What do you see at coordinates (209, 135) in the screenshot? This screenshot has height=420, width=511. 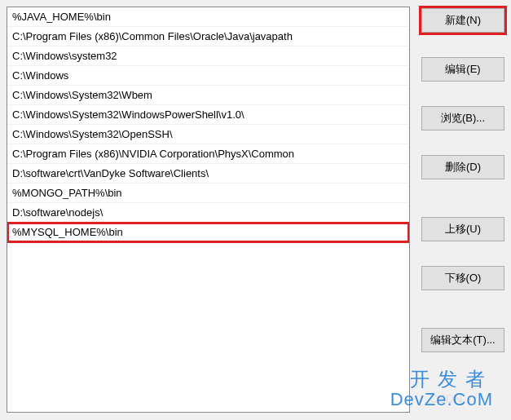 I see `list-item: C:\Windows\System32\OpenSSH\` at bounding box center [209, 135].